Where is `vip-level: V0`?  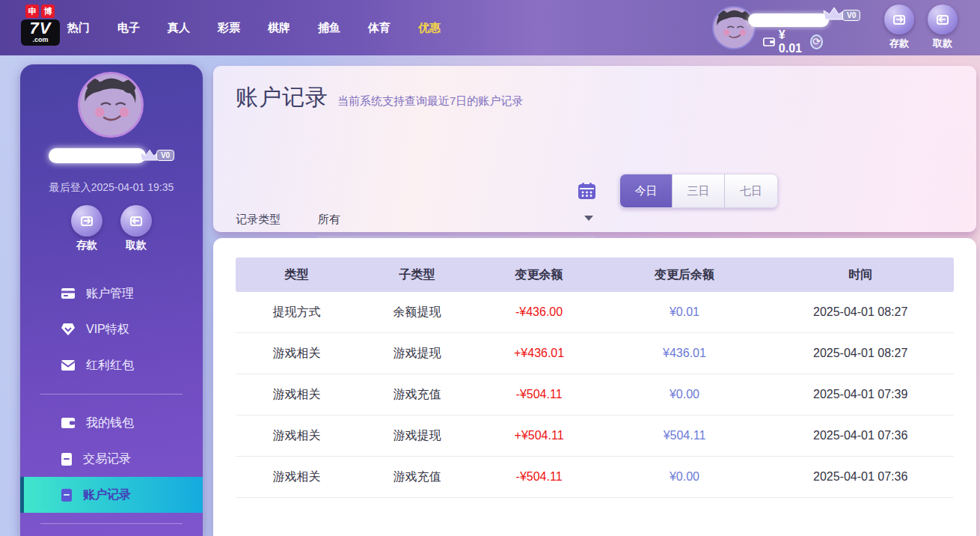 vip-level: V0 is located at coordinates (842, 14).